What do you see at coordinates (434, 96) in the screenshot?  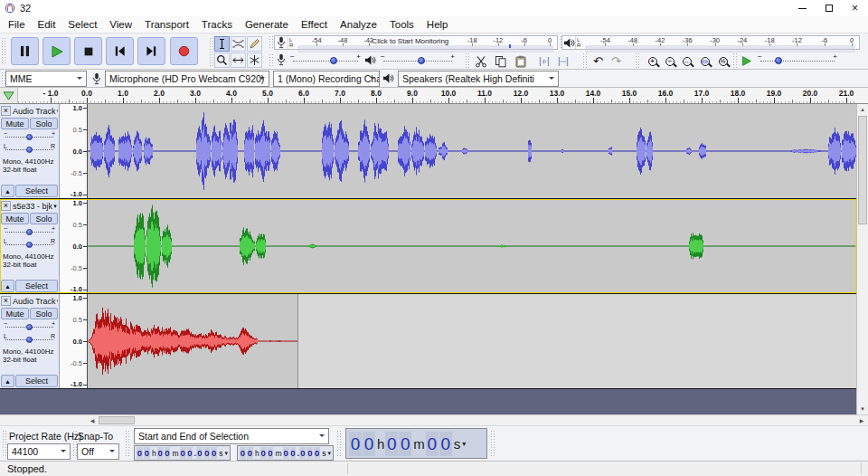 I see `timeline-ruler: - 1.00.01.02.03.04.05.06.07.08.09.010.01…` at bounding box center [434, 96].